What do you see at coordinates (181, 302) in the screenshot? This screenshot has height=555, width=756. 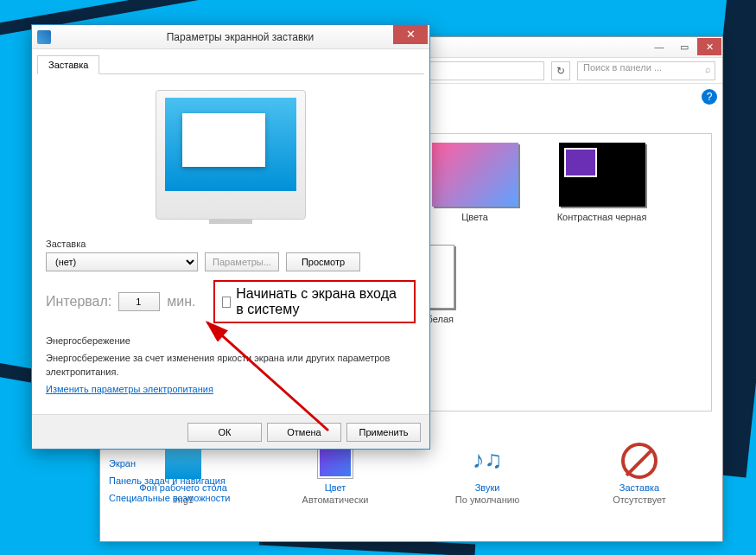 I see `interval-unit: мин.` at bounding box center [181, 302].